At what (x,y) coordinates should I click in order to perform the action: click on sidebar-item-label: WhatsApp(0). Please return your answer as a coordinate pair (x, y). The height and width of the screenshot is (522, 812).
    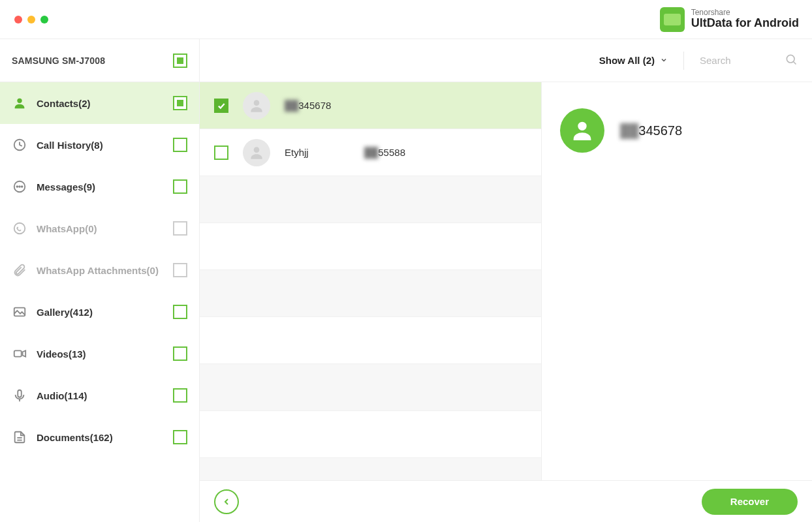
    Looking at the image, I should click on (67, 228).